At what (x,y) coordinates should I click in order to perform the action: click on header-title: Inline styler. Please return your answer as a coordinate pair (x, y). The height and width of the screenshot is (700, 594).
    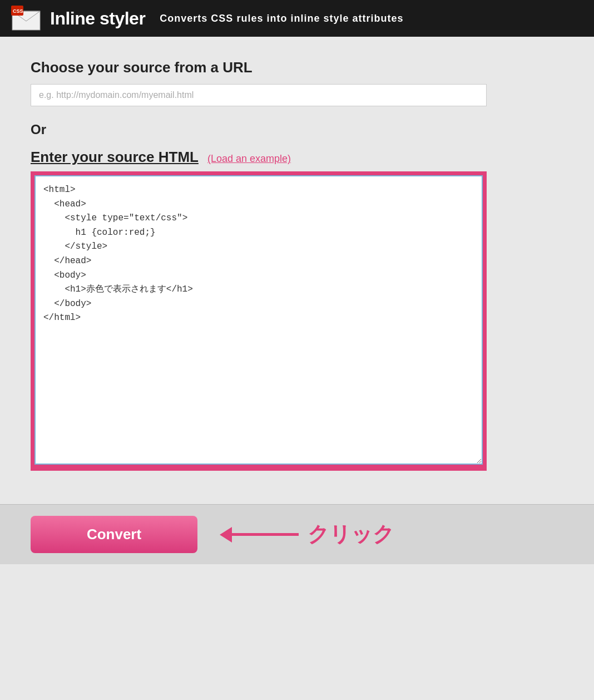
    Looking at the image, I should click on (98, 19).